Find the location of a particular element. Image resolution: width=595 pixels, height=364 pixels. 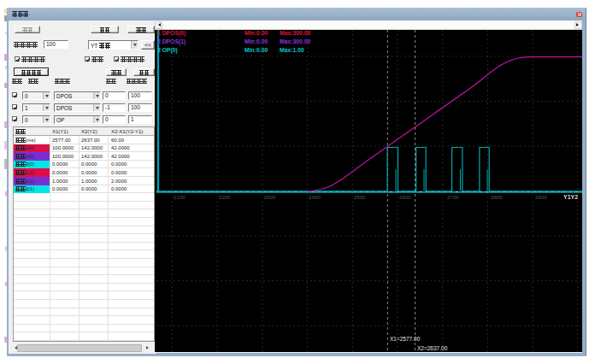

svg-text: 2500 is located at coordinates (360, 197).